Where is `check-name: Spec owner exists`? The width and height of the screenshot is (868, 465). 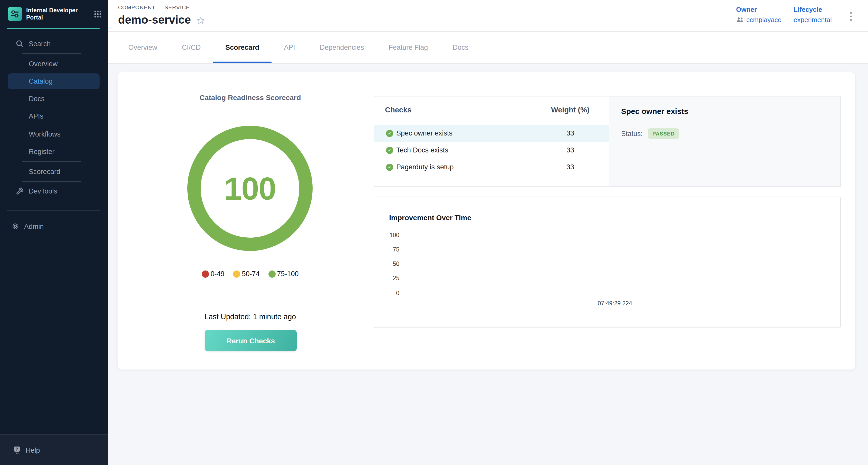
check-name: Spec owner exists is located at coordinates (425, 133).